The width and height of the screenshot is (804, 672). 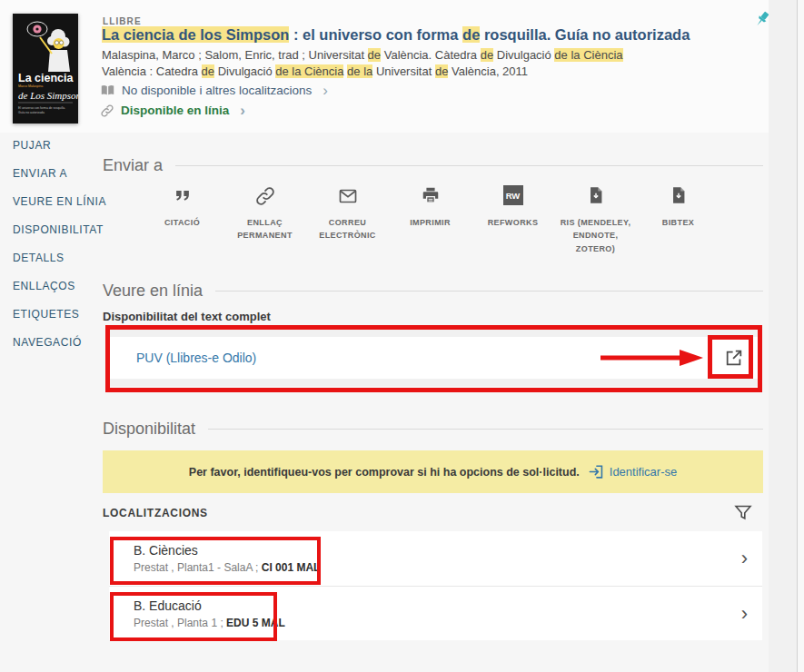 I want to click on svg-text: de Los Simpson, so click(x=48, y=95).